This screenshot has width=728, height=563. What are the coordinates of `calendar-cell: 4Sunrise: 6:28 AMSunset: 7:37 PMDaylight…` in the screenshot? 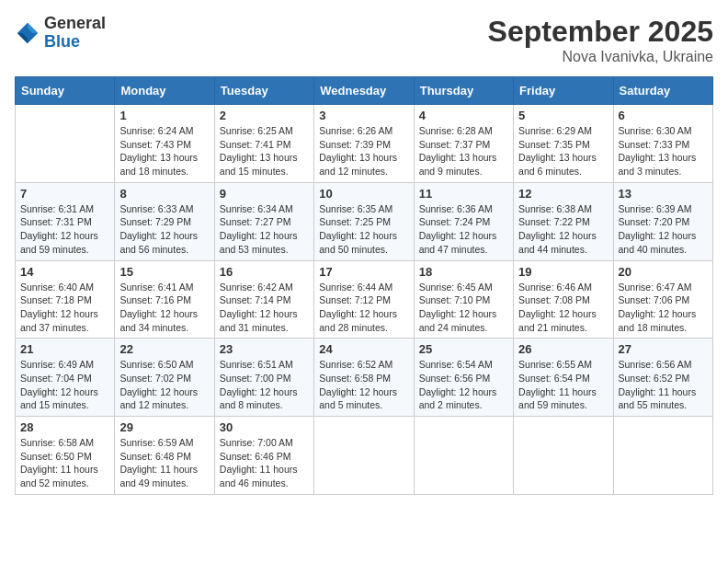 It's located at (463, 144).